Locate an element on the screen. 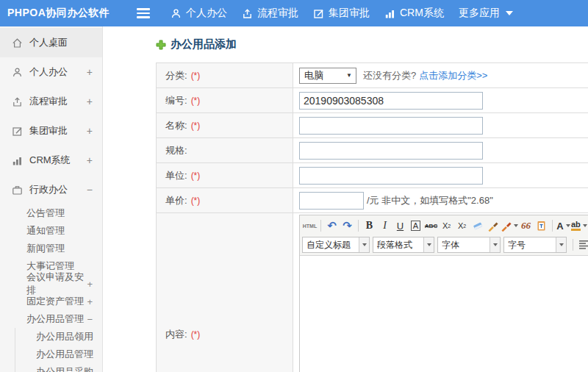 Image resolution: width=588 pixels, height=372 pixels. eraser-icon is located at coordinates (478, 226).